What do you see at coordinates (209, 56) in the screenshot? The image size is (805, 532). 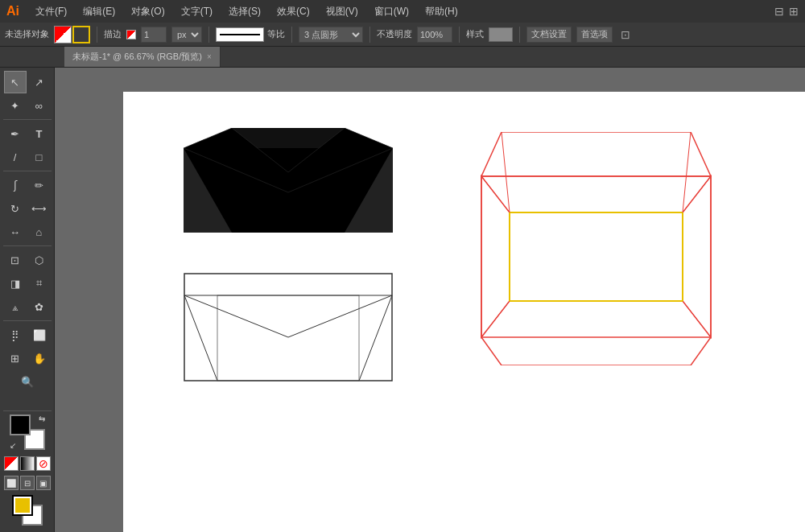 I see `tab-close-button: ×` at bounding box center [209, 56].